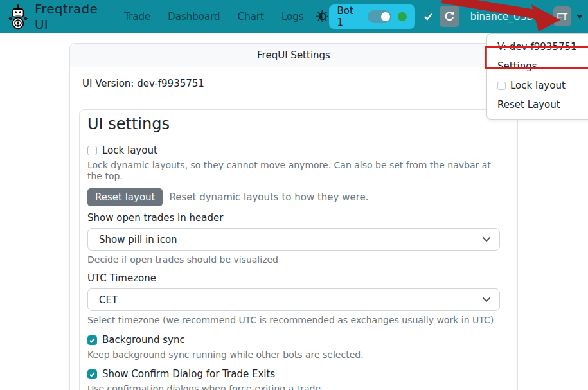 The height and width of the screenshot is (390, 588). Describe the element at coordinates (294, 171) in the screenshot. I see `lock-layout-help: Lock dynamic layouts, so they cannot mov…` at that location.